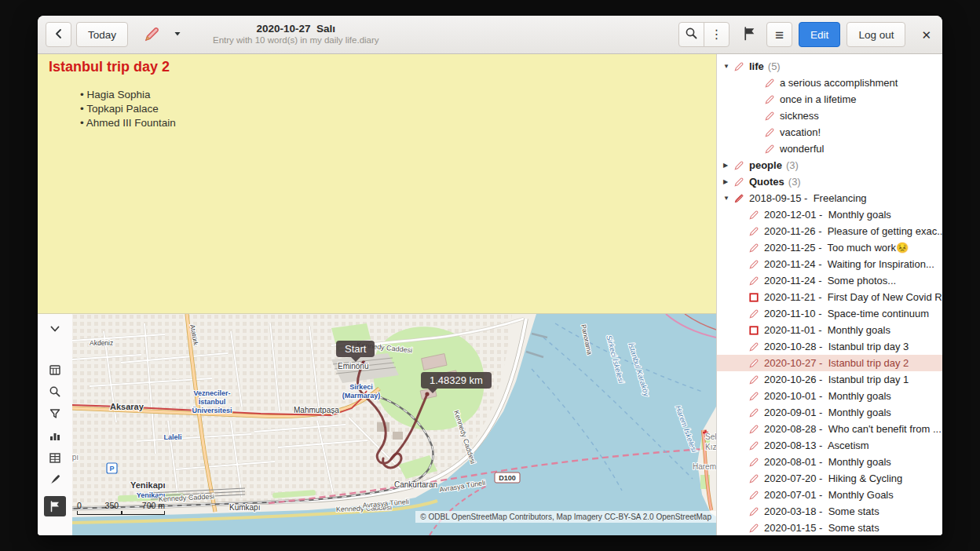  Describe the element at coordinates (829, 347) in the screenshot. I see `tree-row: 2020-10-28 - Istanbul trip day 3` at that location.